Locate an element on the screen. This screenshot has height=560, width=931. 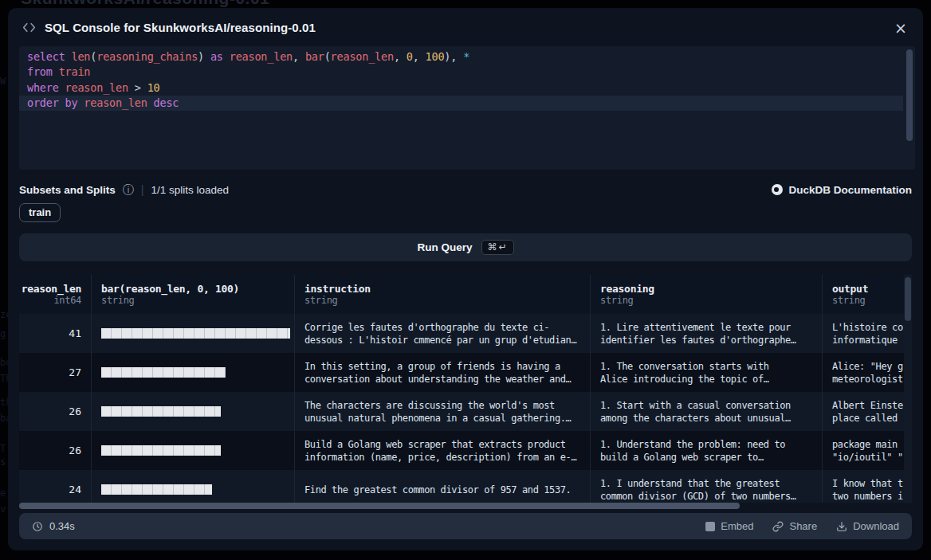
cell-output-text: I know that t two numbers i is located at coordinates (867, 490).